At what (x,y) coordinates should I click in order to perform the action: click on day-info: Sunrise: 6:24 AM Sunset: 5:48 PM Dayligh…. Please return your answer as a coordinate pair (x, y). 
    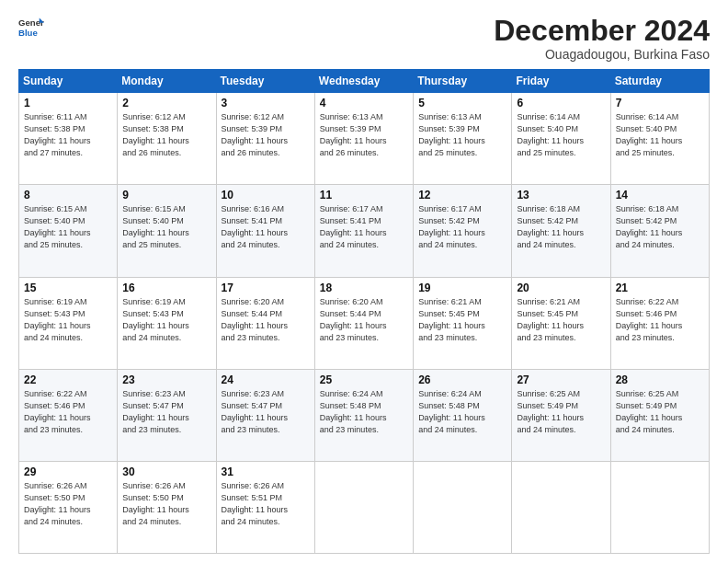
    Looking at the image, I should click on (364, 412).